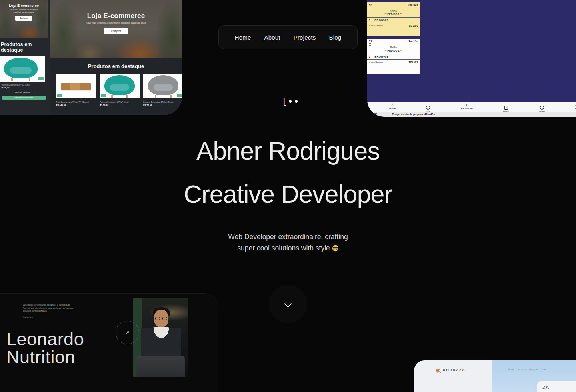 Image resolution: width=576 pixels, height=392 pixels. What do you see at coordinates (527, 370) in the screenshot?
I see `kobraza-nav: HOME NOSSOS SERVIÇOS SOB` at bounding box center [527, 370].